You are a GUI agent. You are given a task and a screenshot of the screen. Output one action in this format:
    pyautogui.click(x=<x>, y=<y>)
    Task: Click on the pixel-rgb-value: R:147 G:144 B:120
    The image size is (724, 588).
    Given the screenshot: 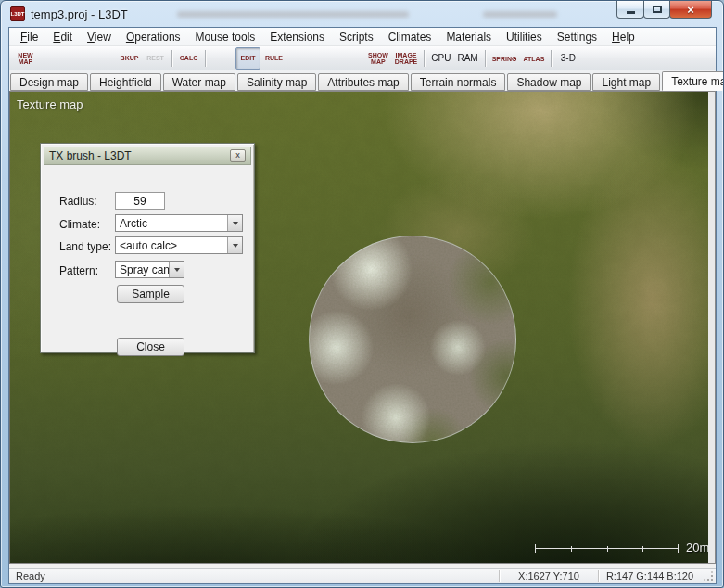 What is the action you would take?
    pyautogui.click(x=650, y=576)
    